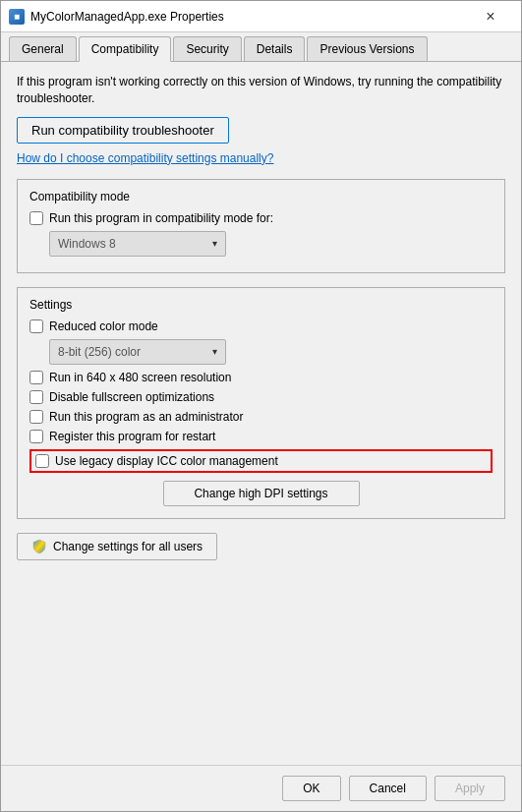  I want to click on tab-general: General, so click(43, 49).